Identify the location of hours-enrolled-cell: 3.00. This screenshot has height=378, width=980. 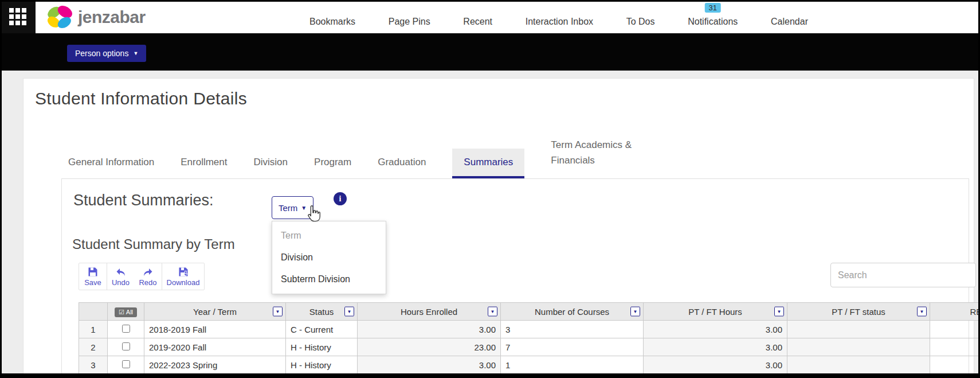
(429, 365).